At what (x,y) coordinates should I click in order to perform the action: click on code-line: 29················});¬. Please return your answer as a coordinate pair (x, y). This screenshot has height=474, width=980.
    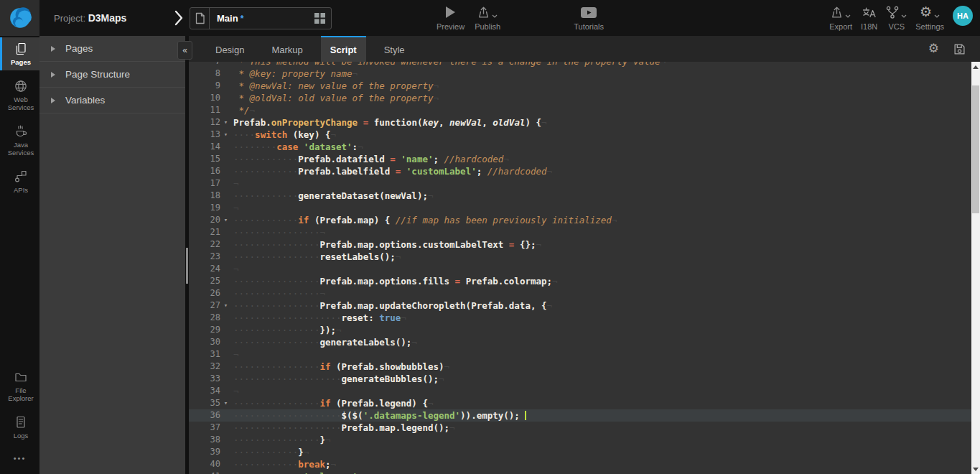
    Looking at the image, I should click on (584, 330).